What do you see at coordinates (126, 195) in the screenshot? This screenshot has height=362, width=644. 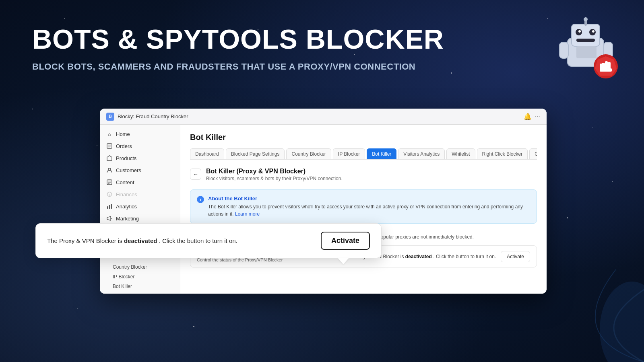 I see `sidebar-label-finances: Finances` at bounding box center [126, 195].